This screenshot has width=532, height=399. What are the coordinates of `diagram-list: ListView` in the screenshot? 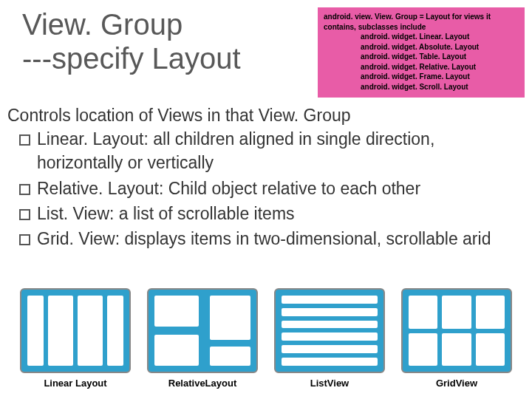 It's located at (330, 338).